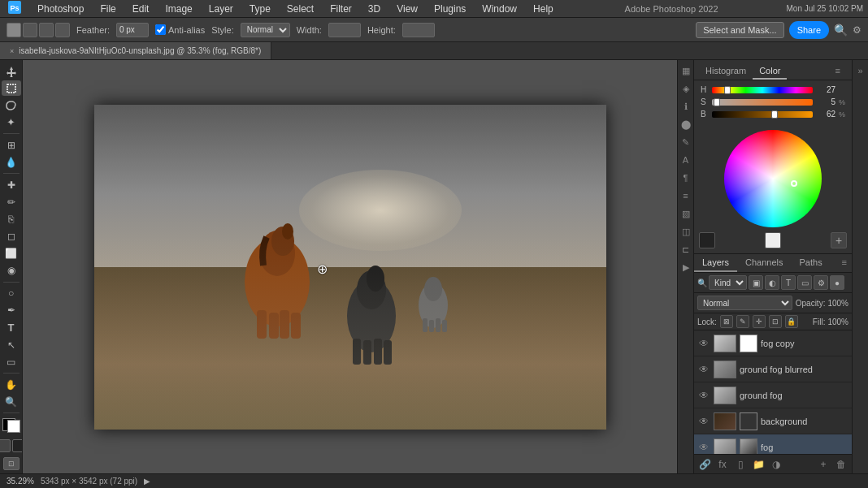 The width and height of the screenshot is (868, 488). Describe the element at coordinates (260, 9) in the screenshot. I see `menu-type: Type` at that location.